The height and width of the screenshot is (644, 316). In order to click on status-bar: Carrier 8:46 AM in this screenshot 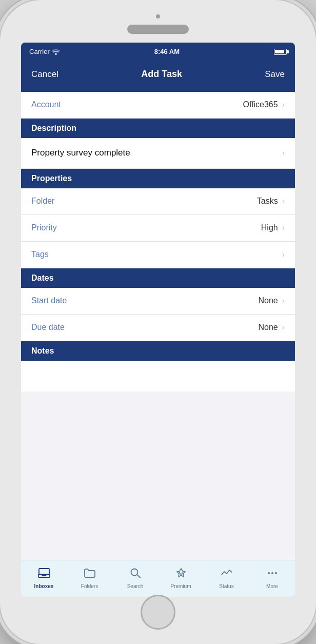, I will do `click(158, 52)`.